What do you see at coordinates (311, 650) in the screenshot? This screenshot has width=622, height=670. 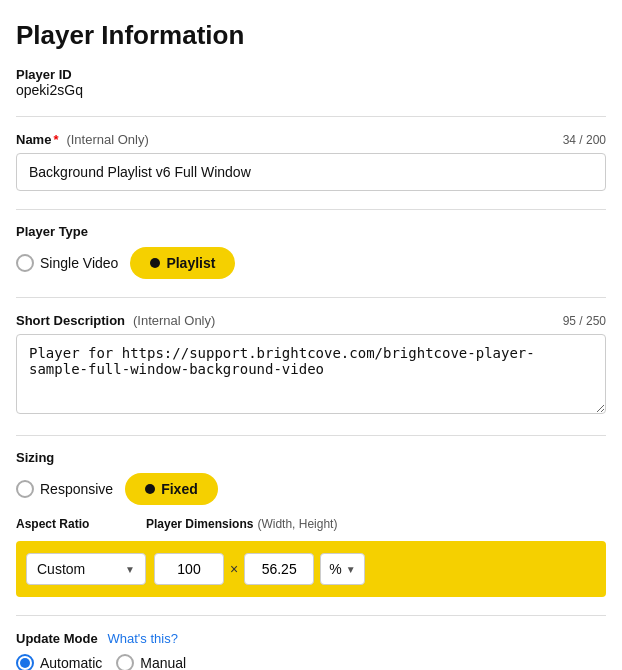 I see `update-mode-section: Update Mode What's this? Automatic Manua…` at bounding box center [311, 650].